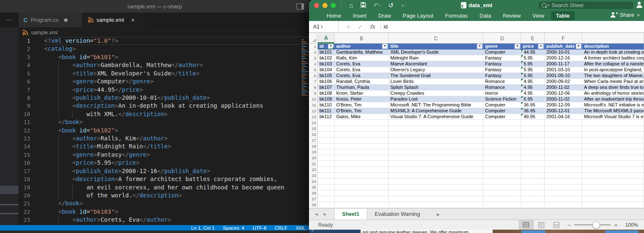 The width and height of the screenshot is (644, 233). Describe the element at coordinates (502, 39) in the screenshot. I see `column-header-D: D` at that location.